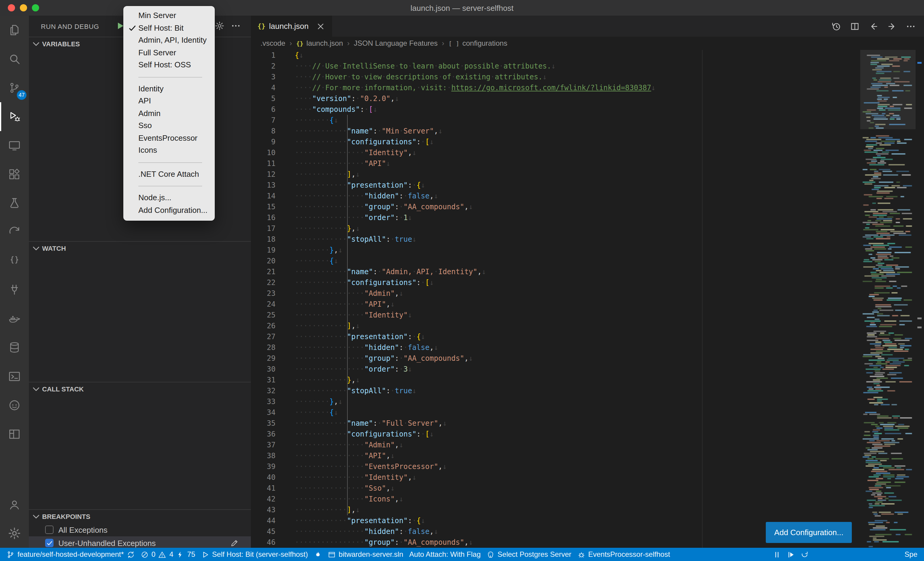  Describe the element at coordinates (263, 467) in the screenshot. I see `line-number: 39` at that location.